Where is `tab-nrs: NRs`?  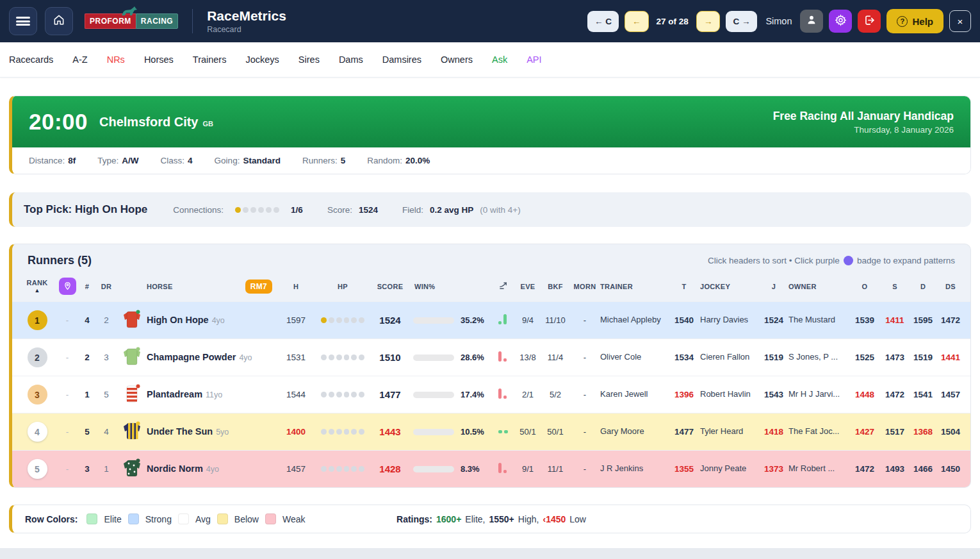 tab-nrs: NRs is located at coordinates (116, 60).